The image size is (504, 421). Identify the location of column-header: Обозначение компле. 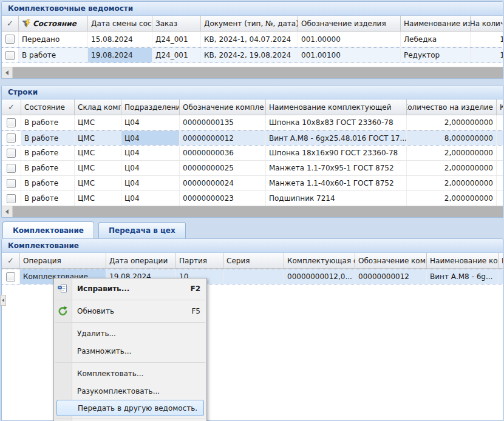
(223, 107).